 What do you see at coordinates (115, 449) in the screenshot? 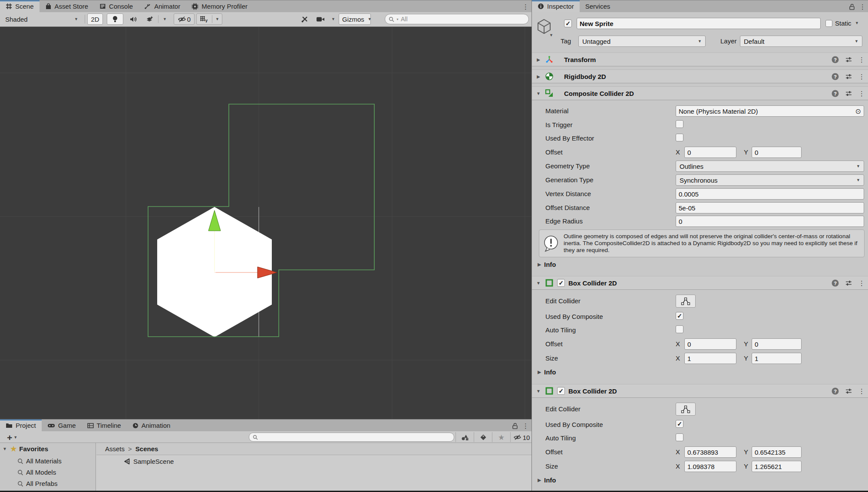
I see `breadcrumb-root: Assets` at bounding box center [115, 449].